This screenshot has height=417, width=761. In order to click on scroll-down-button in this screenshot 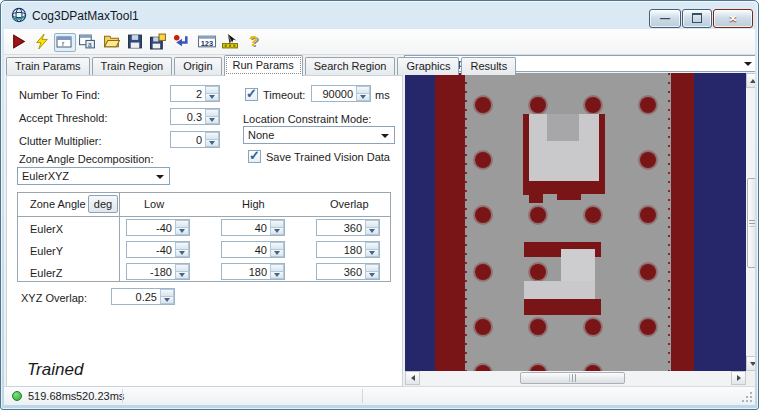, I will do `click(750, 364)`.